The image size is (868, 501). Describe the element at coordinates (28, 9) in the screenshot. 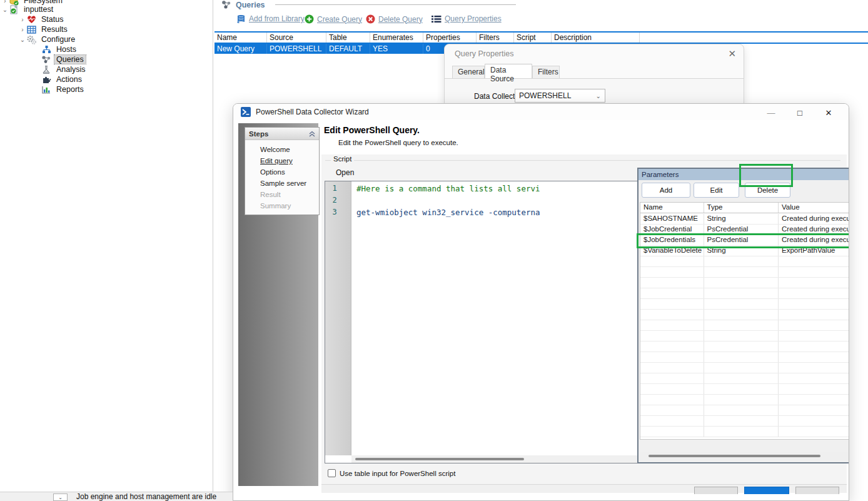

I see `tree-item-inputtest: ⌄ inputtest` at that location.